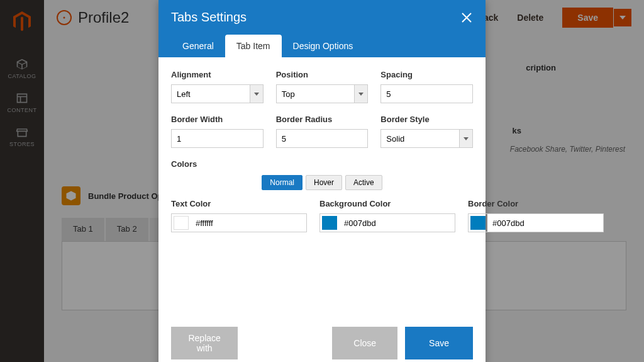  Describe the element at coordinates (253, 46) in the screenshot. I see `tab-tab-item: Tab Item` at that location.